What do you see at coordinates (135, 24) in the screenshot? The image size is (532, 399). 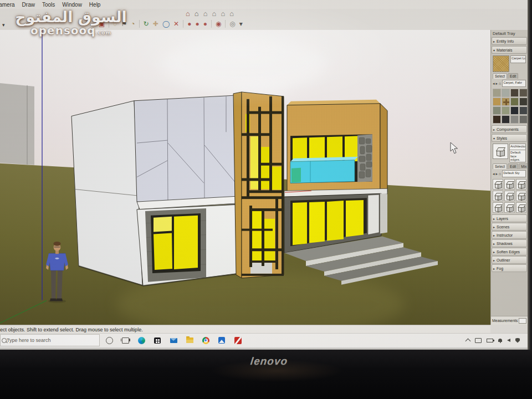 I see `follow-me-icon: ◔` at bounding box center [135, 24].